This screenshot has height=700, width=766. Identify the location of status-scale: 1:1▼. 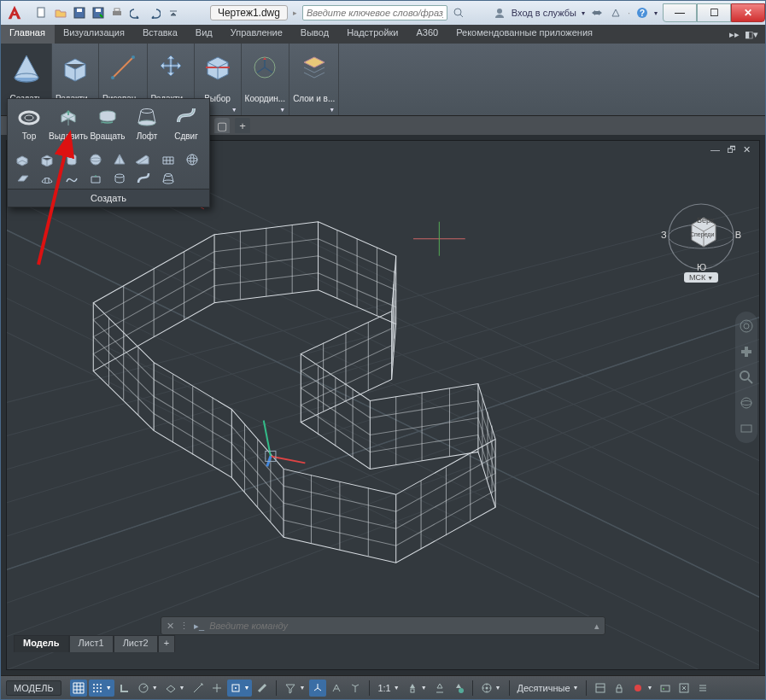
(388, 688).